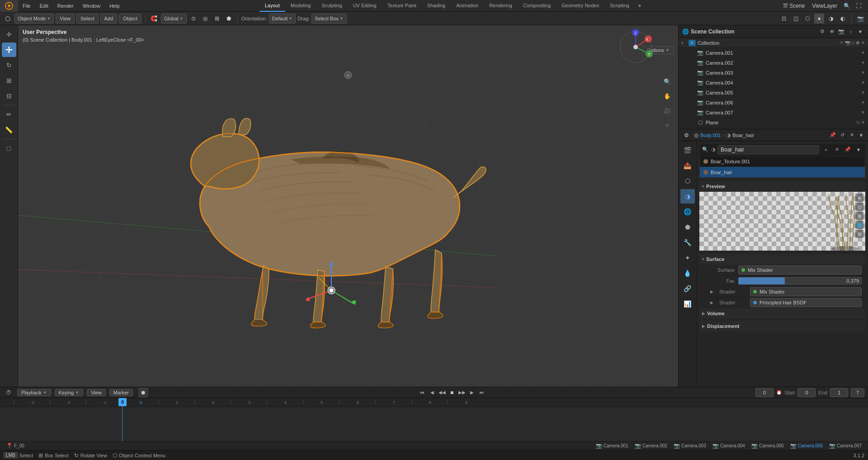 The width and height of the screenshot is (868, 460). What do you see at coordinates (9, 393) in the screenshot?
I see `timeline-editor-type: ⏱` at bounding box center [9, 393].